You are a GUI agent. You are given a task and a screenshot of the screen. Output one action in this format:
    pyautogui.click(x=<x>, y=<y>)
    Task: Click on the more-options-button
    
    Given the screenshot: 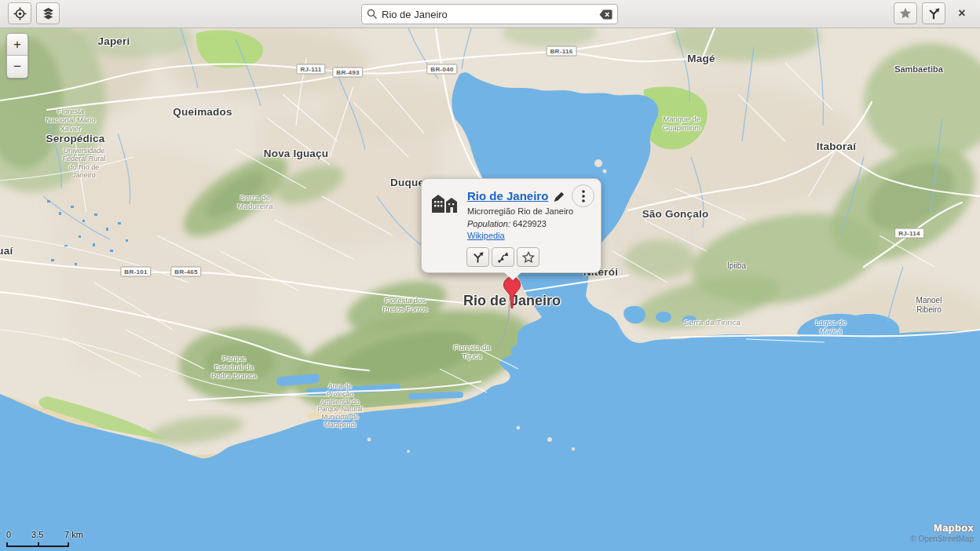 What is the action you would take?
    pyautogui.click(x=583, y=196)
    